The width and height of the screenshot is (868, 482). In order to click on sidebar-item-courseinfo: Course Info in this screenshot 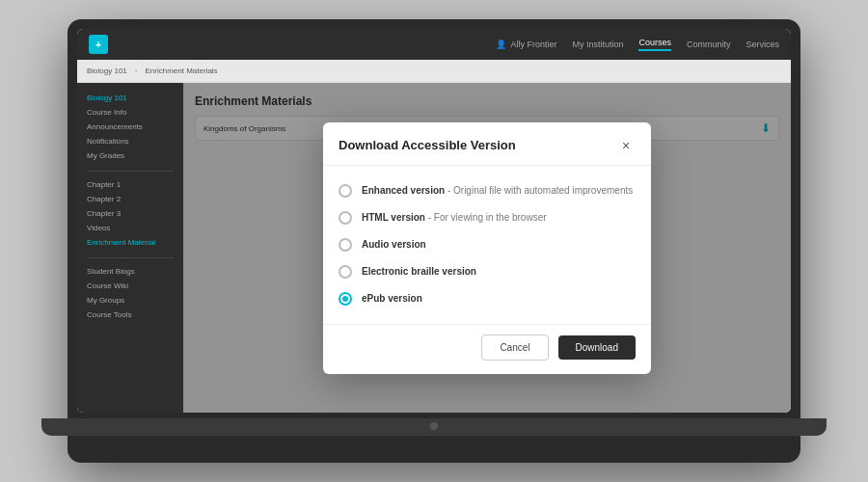, I will do `click(130, 112)`.